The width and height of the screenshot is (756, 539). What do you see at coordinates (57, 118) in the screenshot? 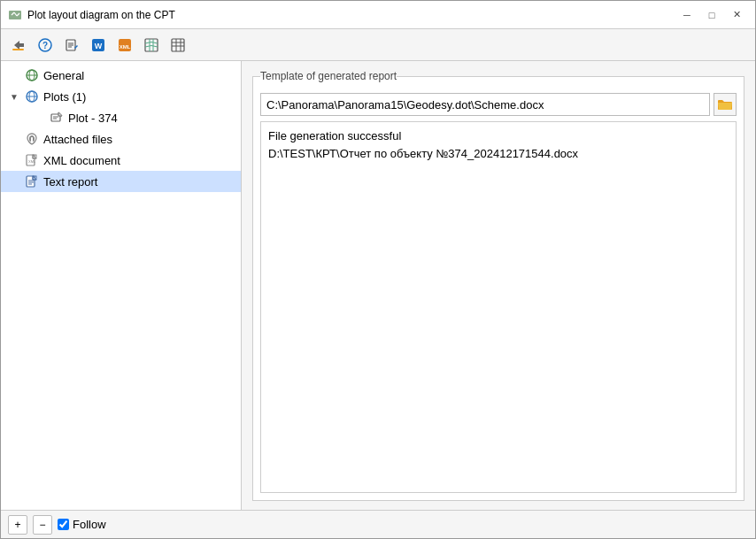
I see `plot374-icon` at bounding box center [57, 118].